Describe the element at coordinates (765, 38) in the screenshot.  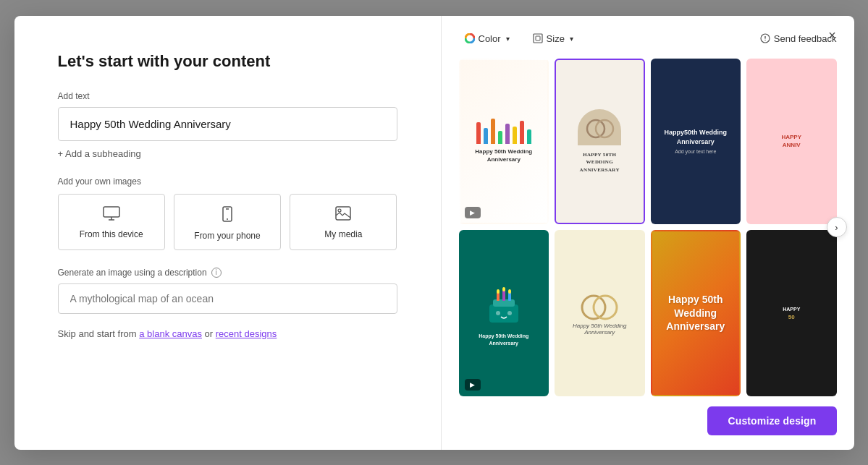
I see `feedback-icon` at that location.